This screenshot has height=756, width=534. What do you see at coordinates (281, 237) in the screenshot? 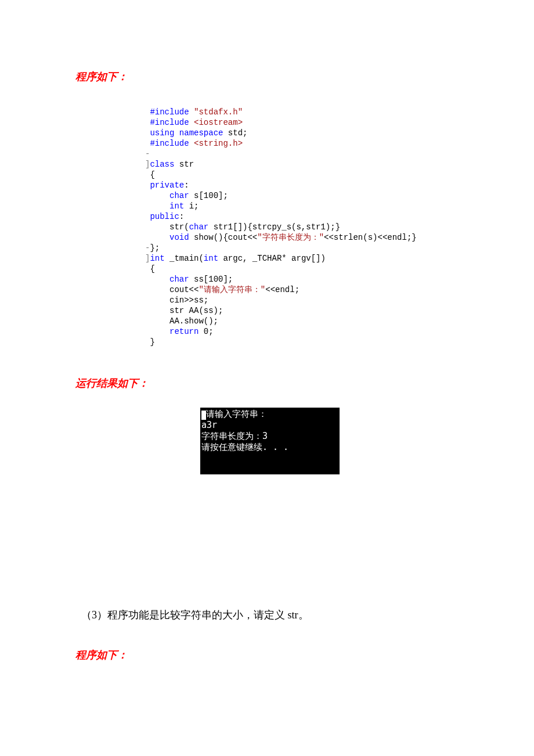
I see `code-line: void show(){cout<<"字符串长度为："<<strlen(s)<<…` at bounding box center [281, 237].